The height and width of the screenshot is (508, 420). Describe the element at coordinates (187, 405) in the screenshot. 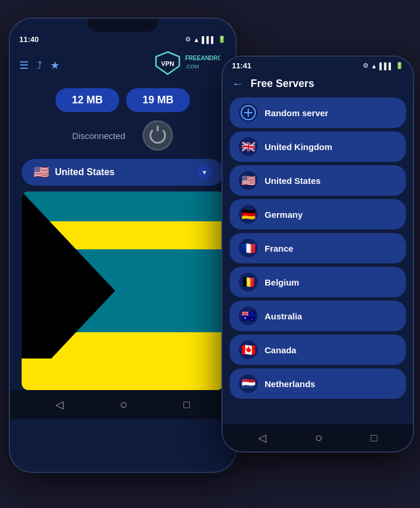

I see `recent-nav-left: □` at that location.